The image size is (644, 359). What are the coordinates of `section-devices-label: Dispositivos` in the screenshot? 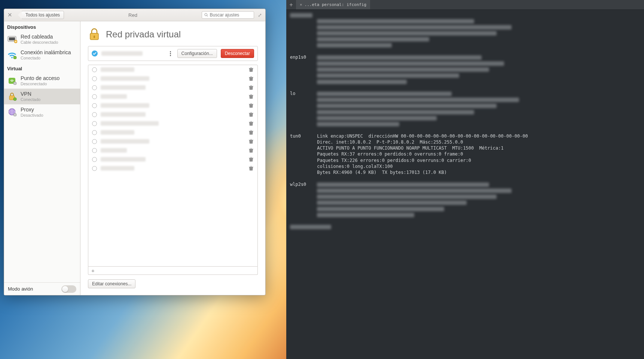 It's located at (42, 26).